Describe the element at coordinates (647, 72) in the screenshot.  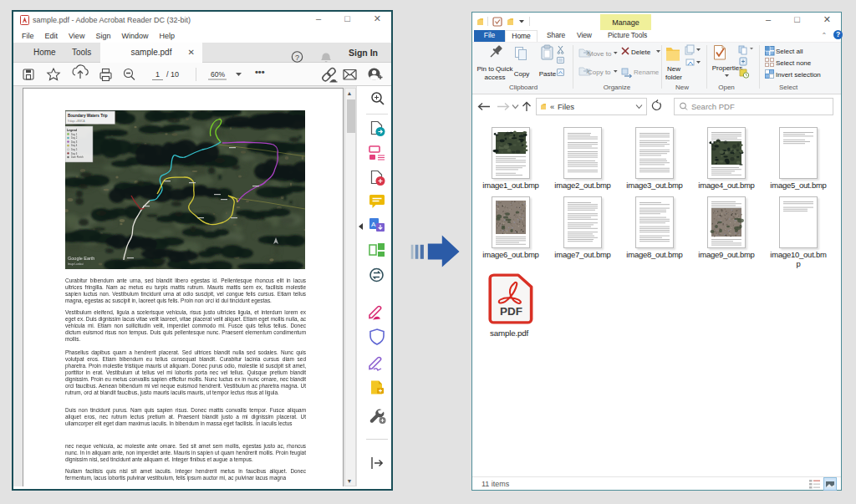
I see `svg-text: Rename` at that location.